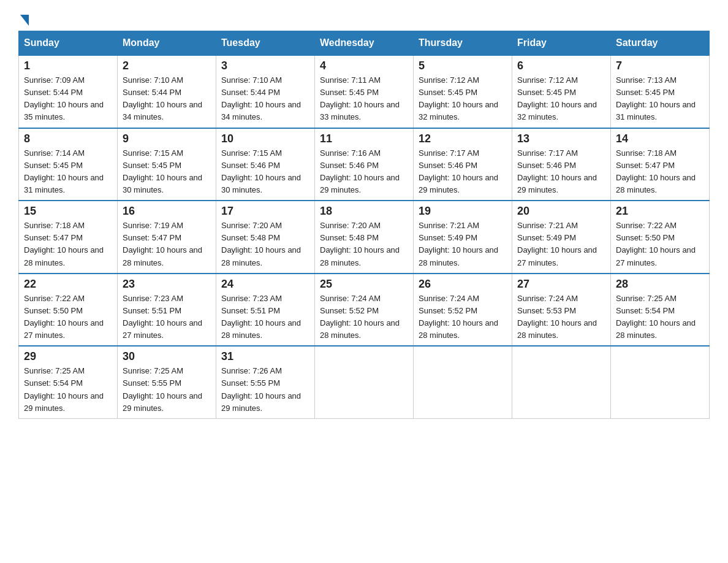 This screenshot has height=563, width=728. What do you see at coordinates (463, 92) in the screenshot?
I see `day-cell-5: 5 Sunrise: 7:12 AM Sunset: 5:45 PM Dayli…` at bounding box center [463, 92].